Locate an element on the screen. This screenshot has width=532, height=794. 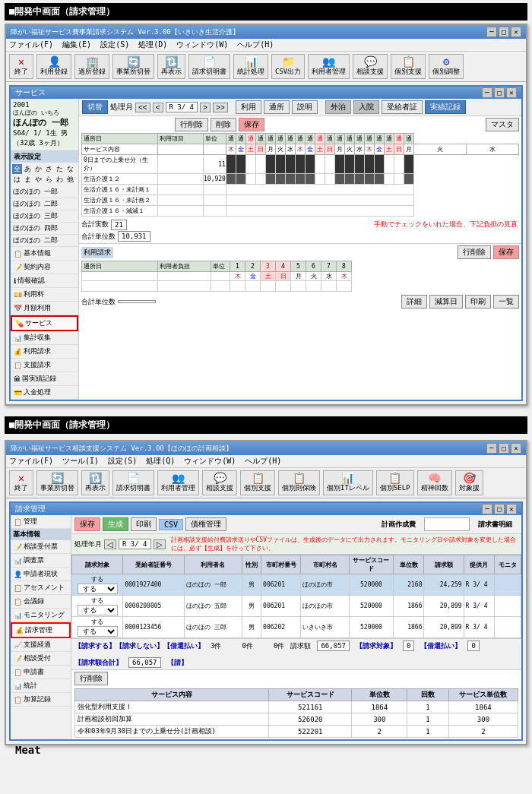
sr0-d1 is located at coordinates (231, 164).